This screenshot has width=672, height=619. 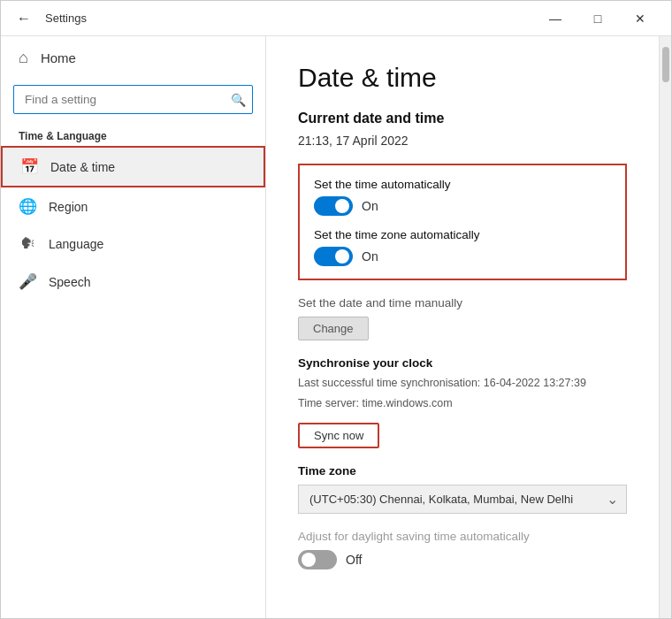 I want to click on search-box-container: 🔍, so click(x=133, y=99).